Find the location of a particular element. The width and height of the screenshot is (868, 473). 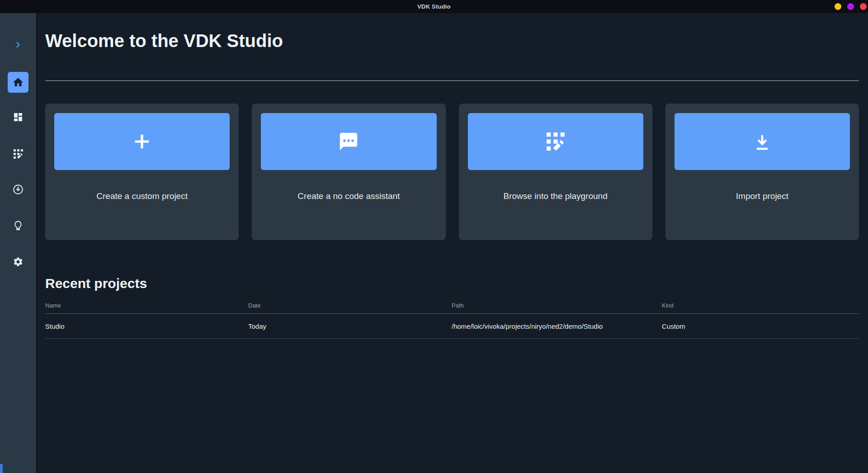

window-controls is located at coordinates (851, 6).